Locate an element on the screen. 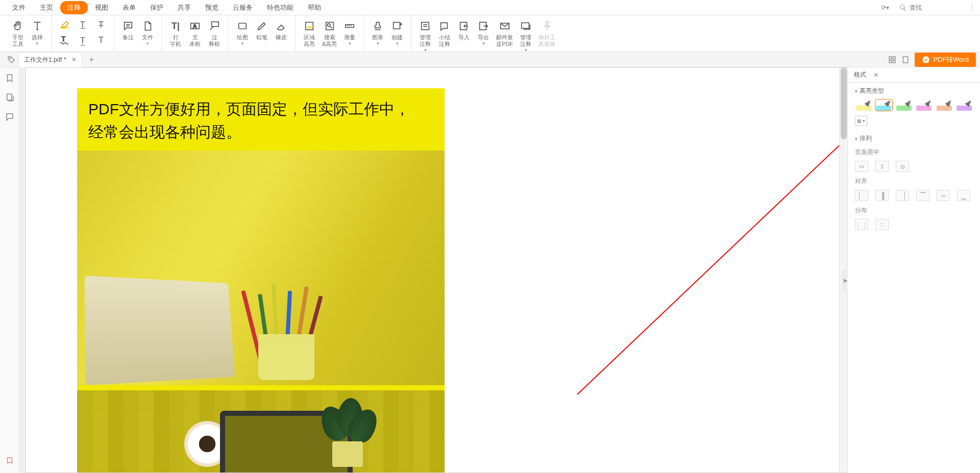 This screenshot has height=473, width=980. grid-view-icon is located at coordinates (892, 60).